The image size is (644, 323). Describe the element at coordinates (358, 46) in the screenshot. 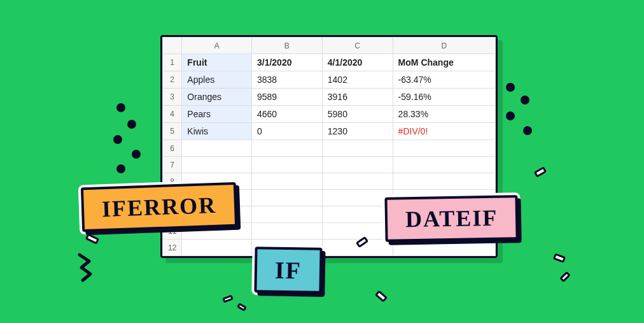

I see `col-header-c: C` at that location.